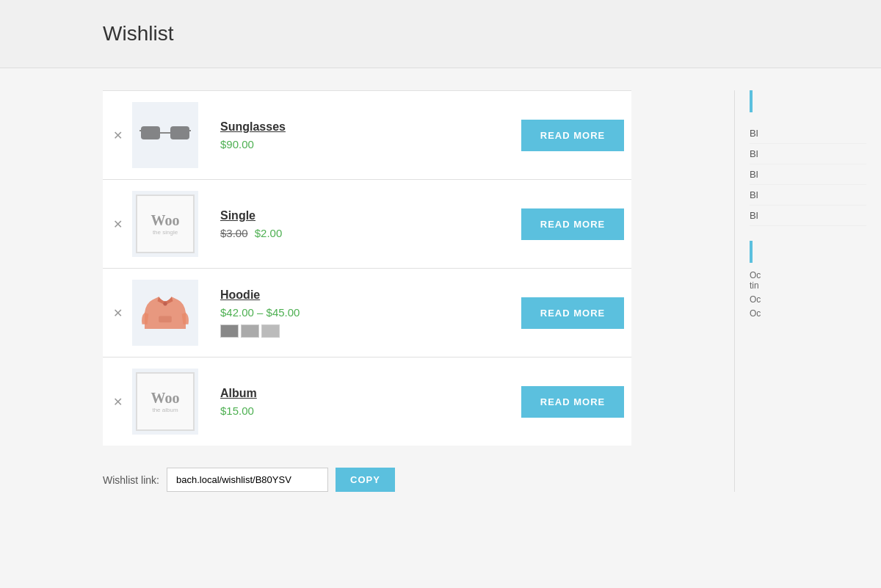  Describe the element at coordinates (165, 135) in the screenshot. I see `sunglasses-image` at that location.